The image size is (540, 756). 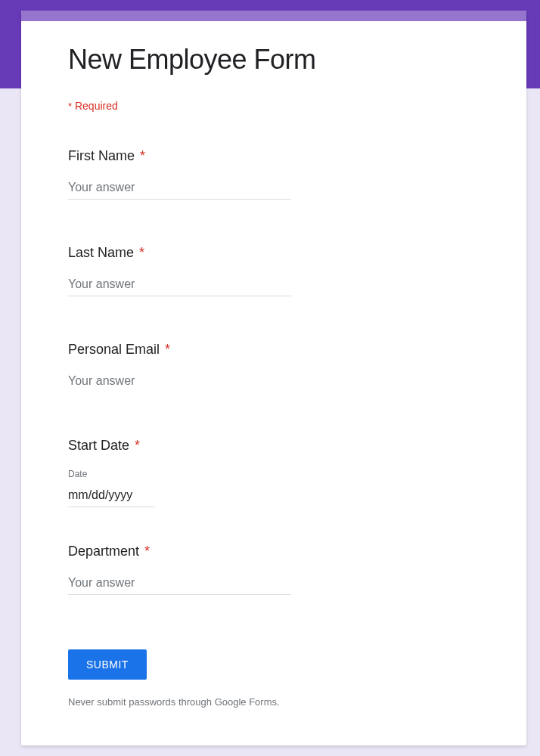 What do you see at coordinates (275, 474) in the screenshot?
I see `start-date-sublabel: Date` at bounding box center [275, 474].